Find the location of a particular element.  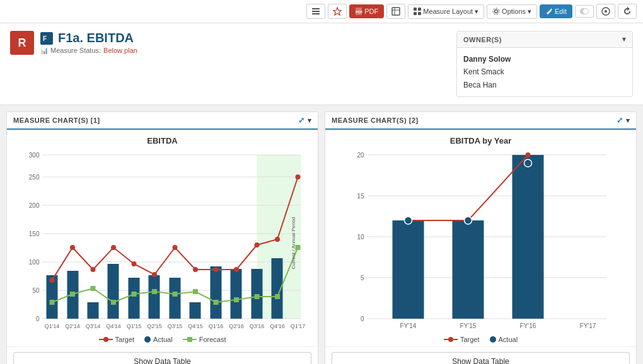

table-icon is located at coordinates (396, 11).